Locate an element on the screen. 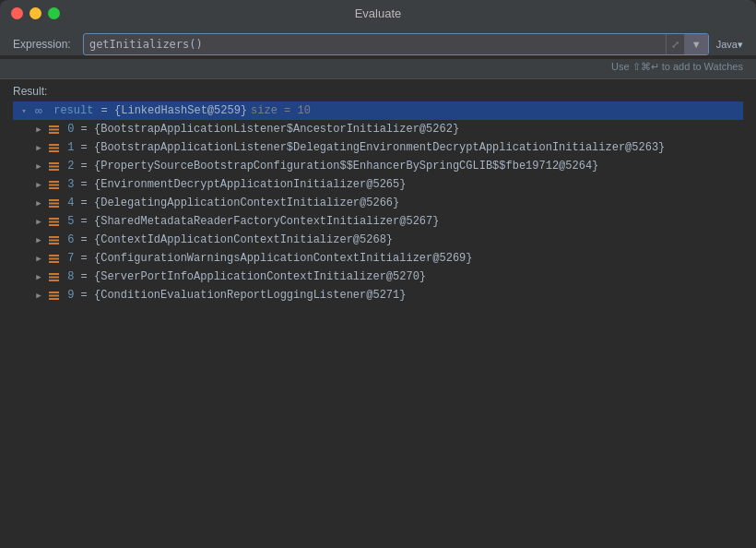  item-equals-7: = is located at coordinates (88, 258).